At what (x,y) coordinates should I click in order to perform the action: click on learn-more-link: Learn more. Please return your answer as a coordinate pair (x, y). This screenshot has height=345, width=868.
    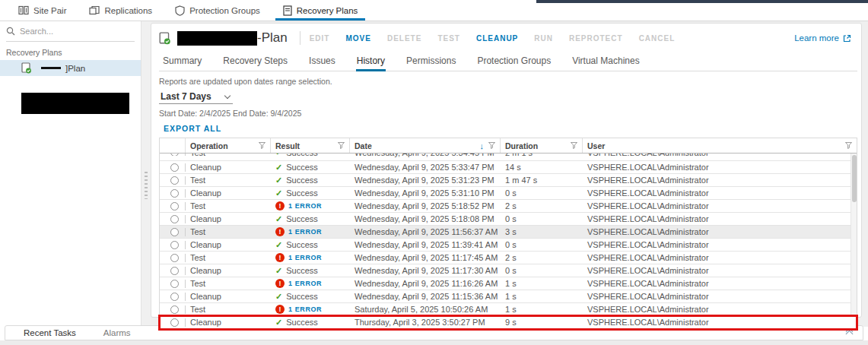
    Looking at the image, I should click on (823, 38).